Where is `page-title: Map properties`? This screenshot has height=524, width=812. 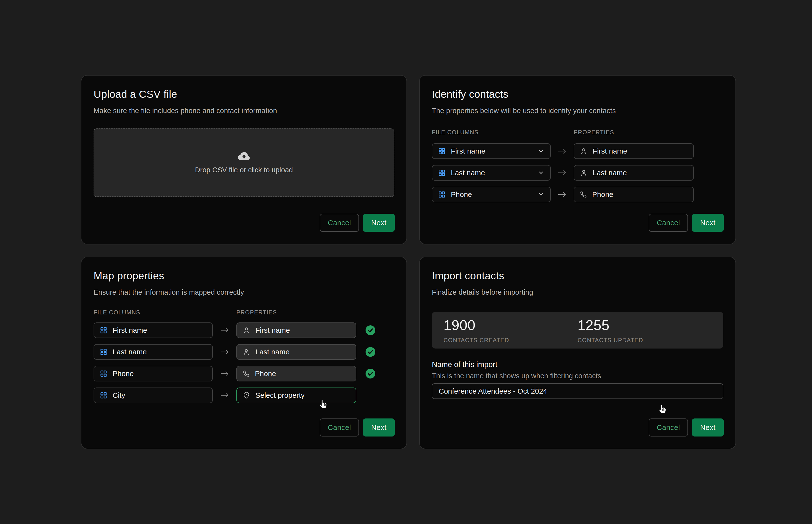
page-title: Map properties is located at coordinates (244, 276).